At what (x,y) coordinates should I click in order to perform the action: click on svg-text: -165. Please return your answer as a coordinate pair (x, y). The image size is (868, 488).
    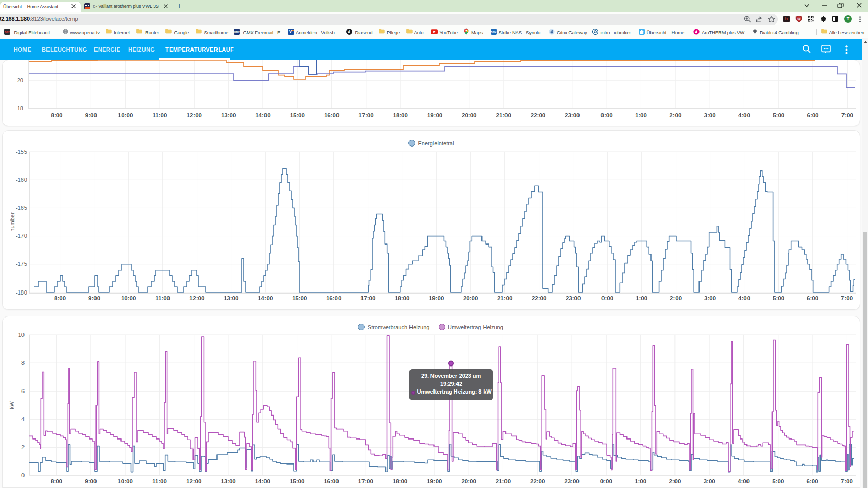
    Looking at the image, I should click on (21, 208).